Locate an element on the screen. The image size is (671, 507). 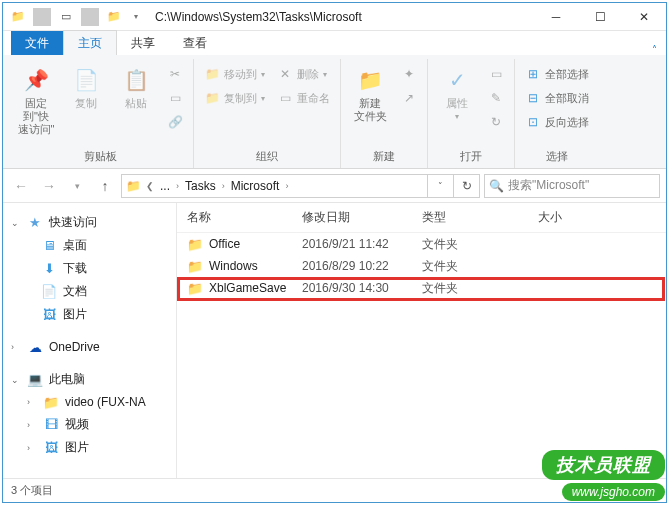
rows-container: 📁 Office 2016/9/21 11:42 文件夹 📁 Windows 2… is located at coordinates (422, 266).